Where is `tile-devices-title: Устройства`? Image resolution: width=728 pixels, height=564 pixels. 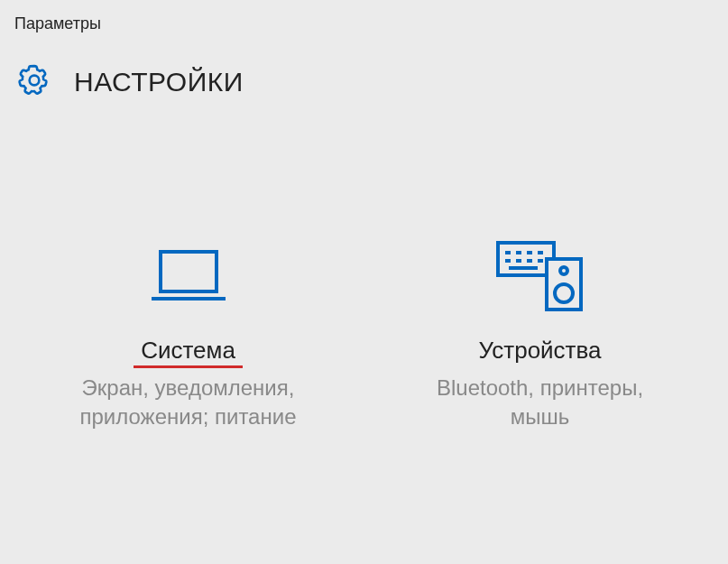
tile-devices-title: Устройства is located at coordinates (539, 350).